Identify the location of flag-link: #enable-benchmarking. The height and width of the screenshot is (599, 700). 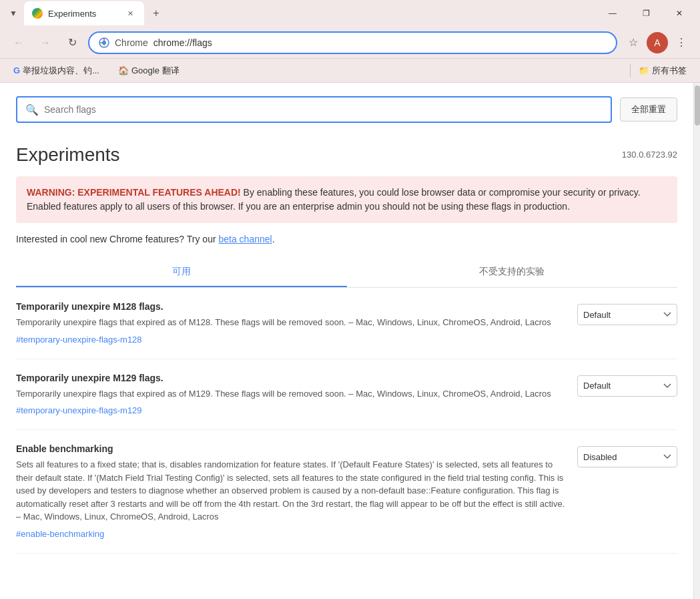
(60, 534).